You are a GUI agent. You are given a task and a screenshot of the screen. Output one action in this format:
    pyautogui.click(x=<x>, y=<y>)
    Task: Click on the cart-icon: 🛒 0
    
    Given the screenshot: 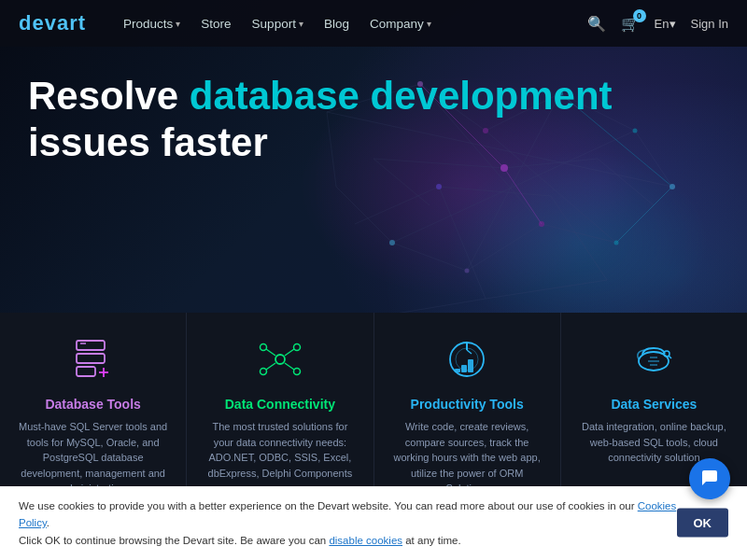 What is the action you would take?
    pyautogui.click(x=630, y=24)
    